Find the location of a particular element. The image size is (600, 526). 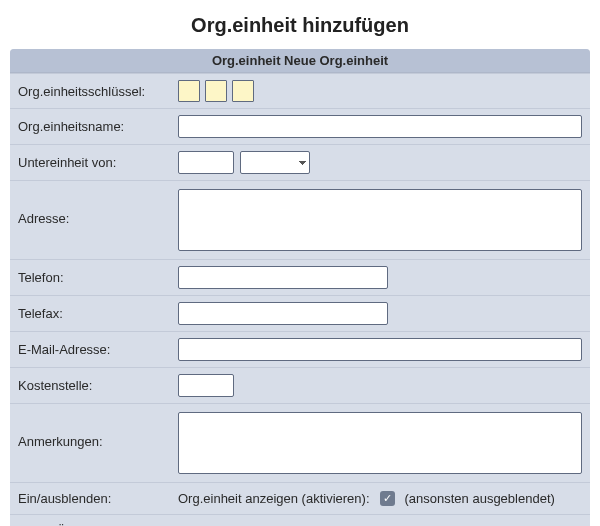

label-subunit: Untereinheit von: is located at coordinates (98, 162).